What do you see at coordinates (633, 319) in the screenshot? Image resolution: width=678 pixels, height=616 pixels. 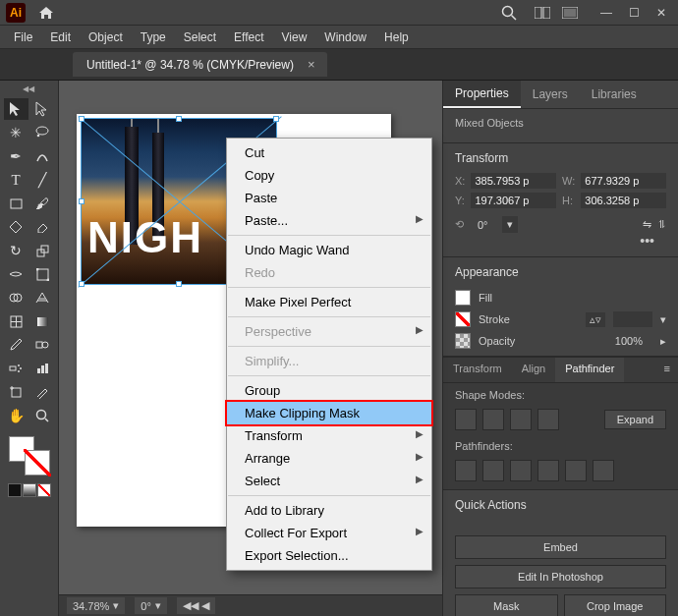 I see `stroke-weight-field` at bounding box center [633, 319].